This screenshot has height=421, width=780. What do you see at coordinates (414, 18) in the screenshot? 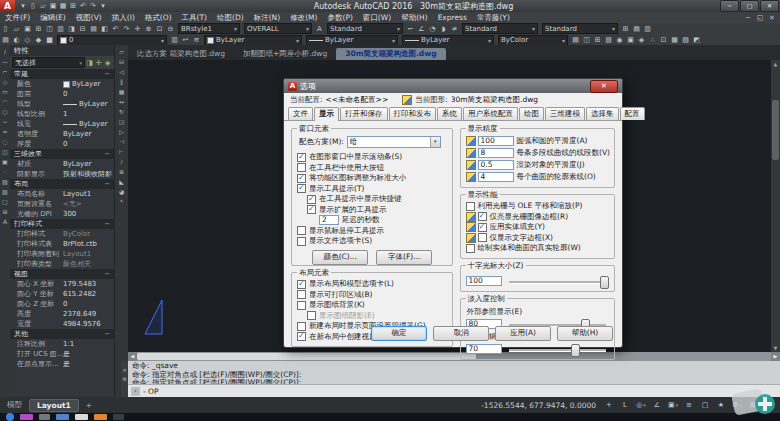
I see `menu-item: 帮助(H)` at bounding box center [414, 18].